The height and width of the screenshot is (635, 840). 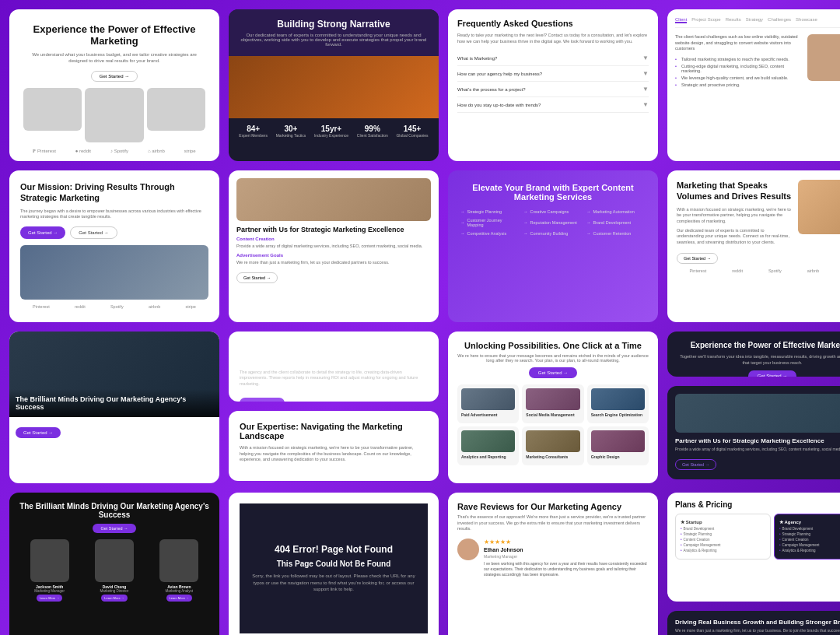 I want to click on card-exp-dark-btn: Get Started →, so click(x=772, y=374).